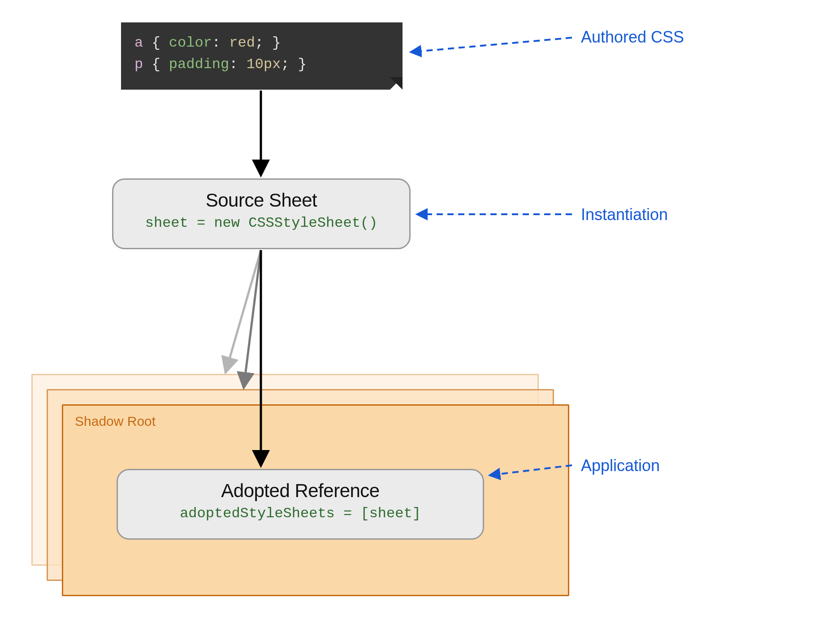 Image resolution: width=840 pixels, height=641 pixels. I want to click on annotation-instantiation: Instantiation, so click(624, 215).